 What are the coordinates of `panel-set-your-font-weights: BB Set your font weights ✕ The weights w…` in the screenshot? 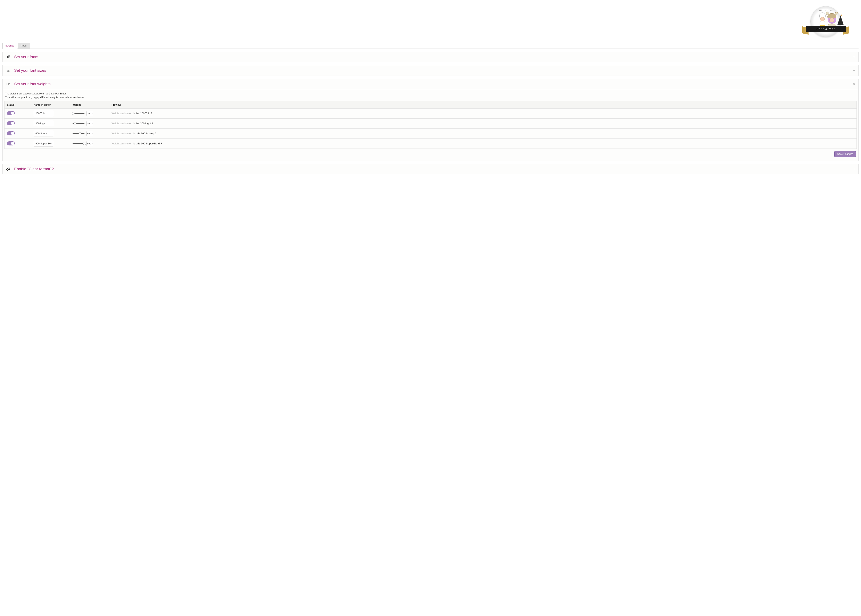 It's located at (430, 120).